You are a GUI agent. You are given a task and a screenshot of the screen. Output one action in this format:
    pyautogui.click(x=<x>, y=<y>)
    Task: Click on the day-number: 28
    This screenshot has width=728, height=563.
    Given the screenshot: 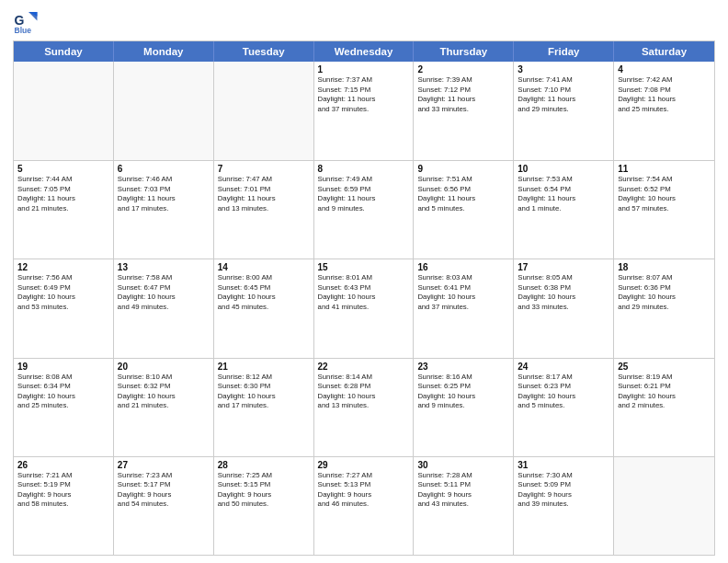 What is the action you would take?
    pyautogui.click(x=264, y=465)
    